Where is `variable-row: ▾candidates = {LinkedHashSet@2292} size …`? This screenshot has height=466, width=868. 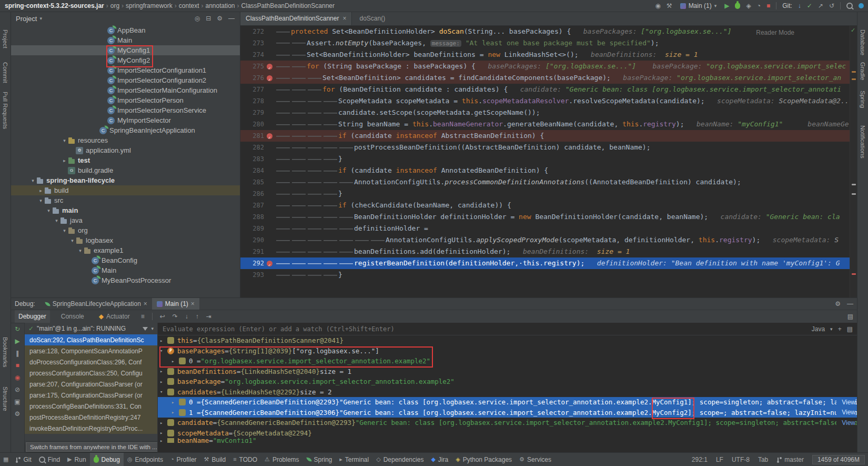 variable-row: ▾candidates = {LinkedHashSet@2292} size … is located at coordinates (508, 392).